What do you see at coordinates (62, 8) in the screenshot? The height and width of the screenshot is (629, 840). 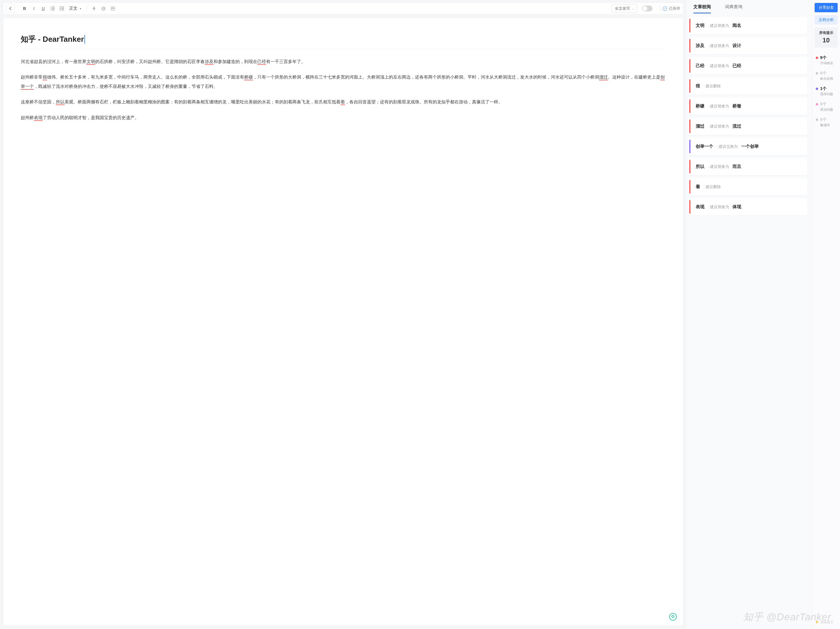 I see `unordered-list-button` at bounding box center [62, 8].